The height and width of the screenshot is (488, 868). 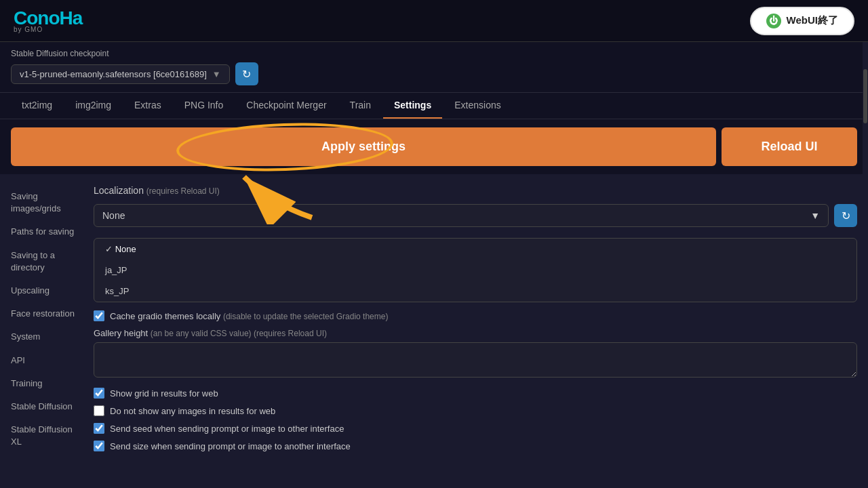 I want to click on no-images-row: Do not show any images in results for we…, so click(x=475, y=411).